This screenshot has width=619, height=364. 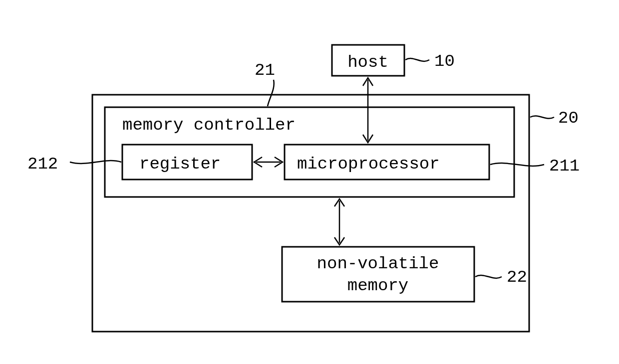 I want to click on host-label: host, so click(x=368, y=62).